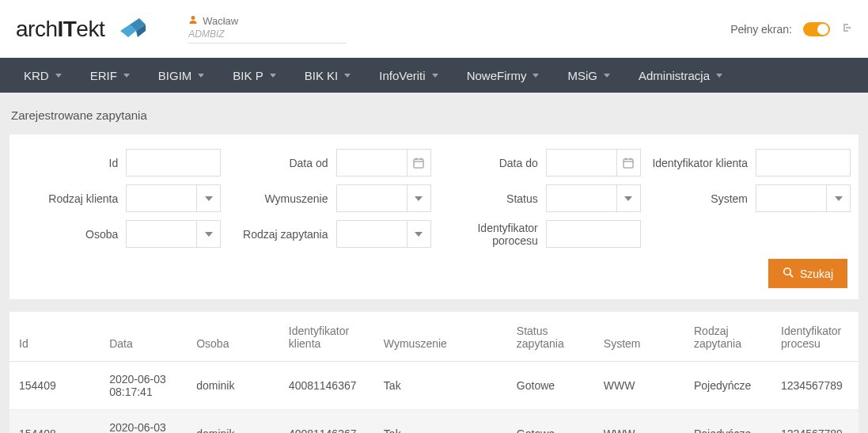  Describe the element at coordinates (435, 116) in the screenshot. I see `page-title: Zarejestrowane zapytania` at that location.